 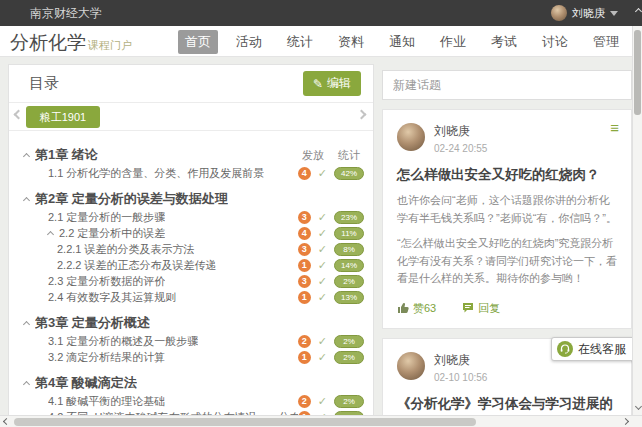 What do you see at coordinates (191, 323) in the screenshot?
I see `toc-chapter-row: 第3章 定量分析概述` at bounding box center [191, 323].